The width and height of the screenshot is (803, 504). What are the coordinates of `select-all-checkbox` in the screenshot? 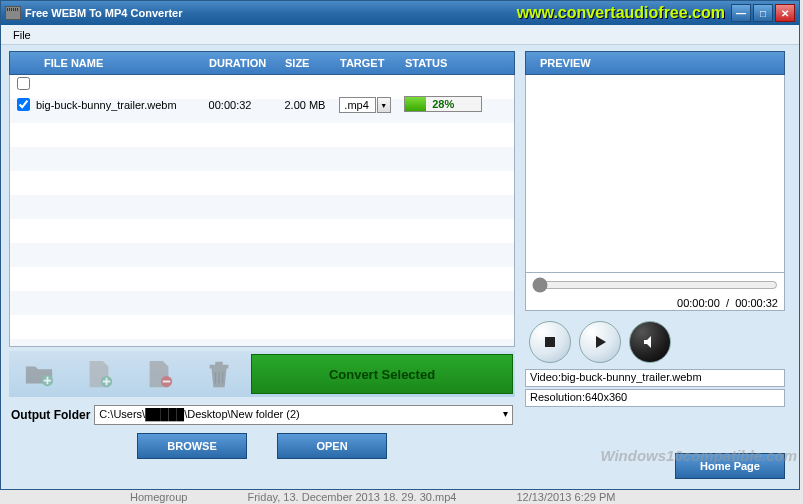 It's located at (24, 84).